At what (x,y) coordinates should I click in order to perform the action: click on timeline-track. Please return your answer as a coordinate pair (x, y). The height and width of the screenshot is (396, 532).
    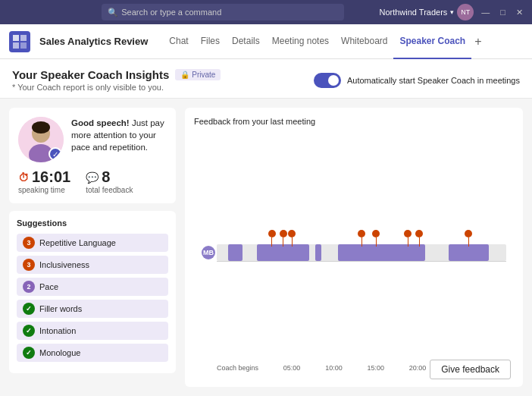
    Looking at the image, I should click on (361, 253).